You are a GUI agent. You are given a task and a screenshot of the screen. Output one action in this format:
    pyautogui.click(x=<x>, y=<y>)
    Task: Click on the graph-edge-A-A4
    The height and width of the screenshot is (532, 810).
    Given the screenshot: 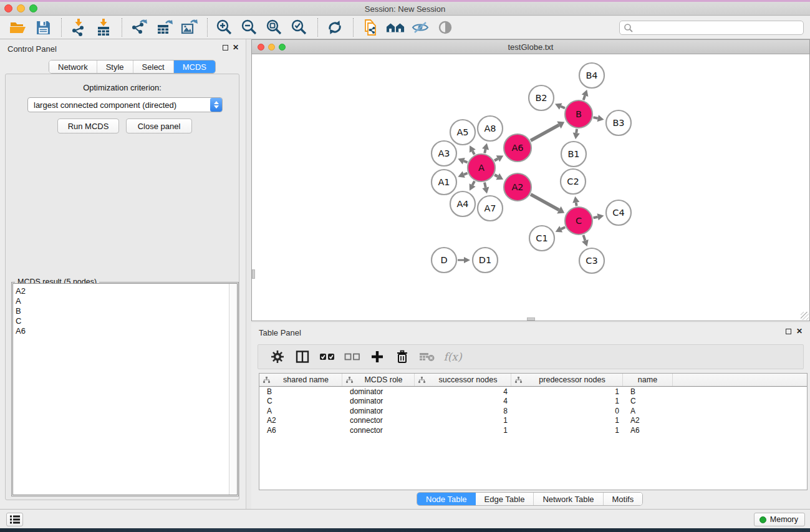 What is the action you would take?
    pyautogui.click(x=474, y=183)
    